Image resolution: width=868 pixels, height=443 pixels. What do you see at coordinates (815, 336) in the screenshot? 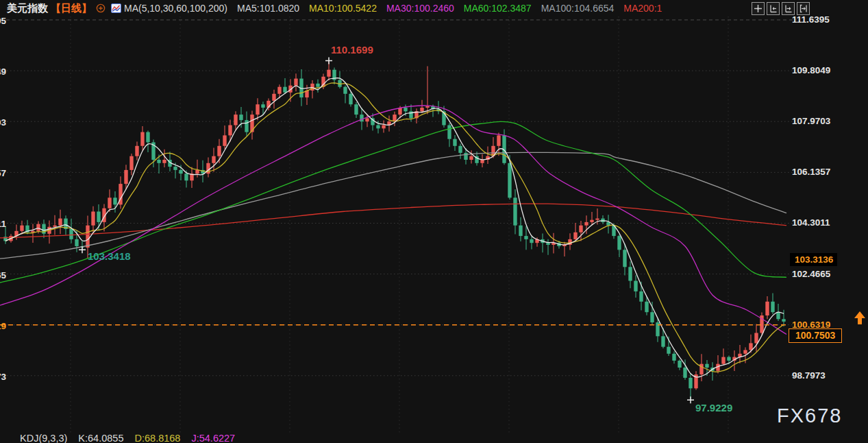
I see `last-price-box: 100.7503` at bounding box center [815, 336].